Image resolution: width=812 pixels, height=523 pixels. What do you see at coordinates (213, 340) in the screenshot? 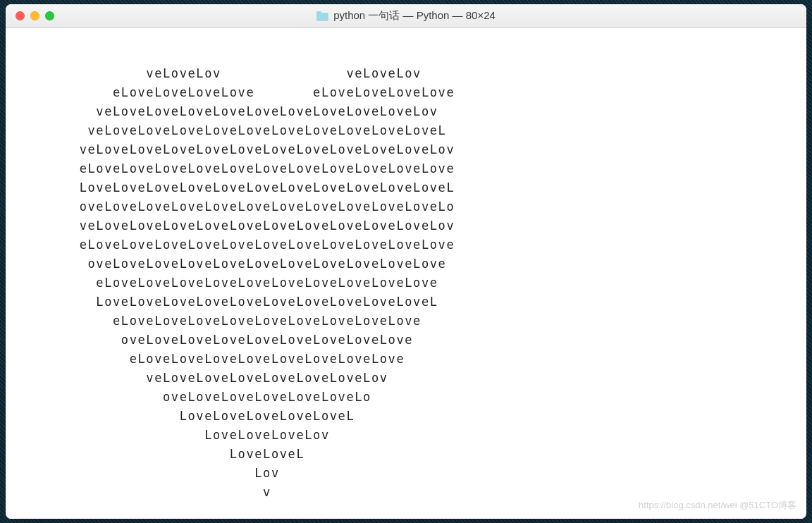
I see `terminal-line: oveLoveLoveLoveLoveLoveLoveLoveLove` at bounding box center [213, 340].